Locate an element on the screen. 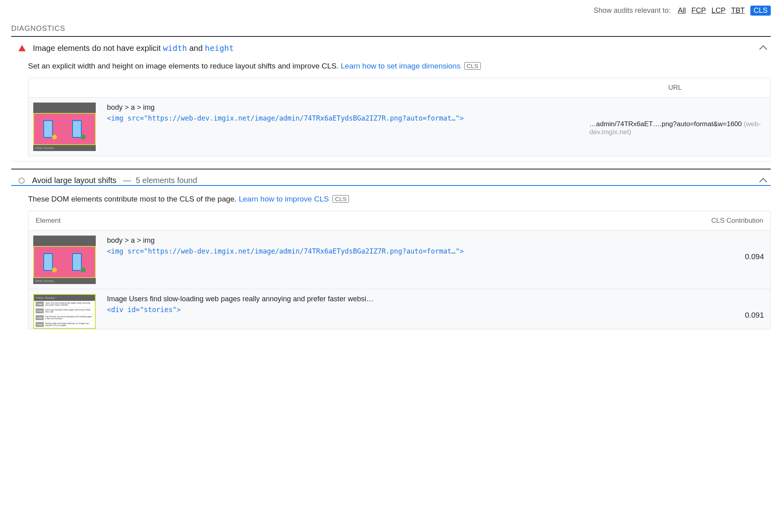 The image size is (782, 532). info-circle-icon is located at coordinates (22, 181).